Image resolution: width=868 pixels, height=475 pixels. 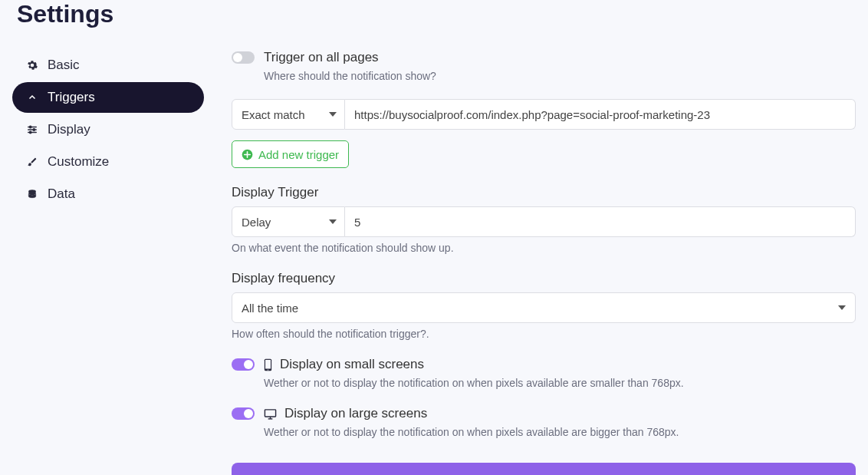 What do you see at coordinates (247, 155) in the screenshot?
I see `plus-circle-icon` at bounding box center [247, 155].